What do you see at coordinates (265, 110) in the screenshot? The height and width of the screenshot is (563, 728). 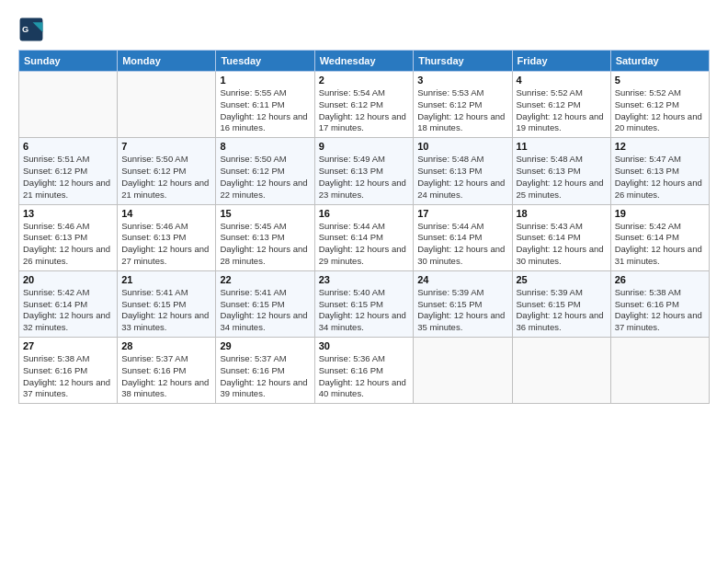 I see `day-info: Sunrise: 5:55 AM Sunset: 6:11 PM Dayligh…` at bounding box center [265, 110].